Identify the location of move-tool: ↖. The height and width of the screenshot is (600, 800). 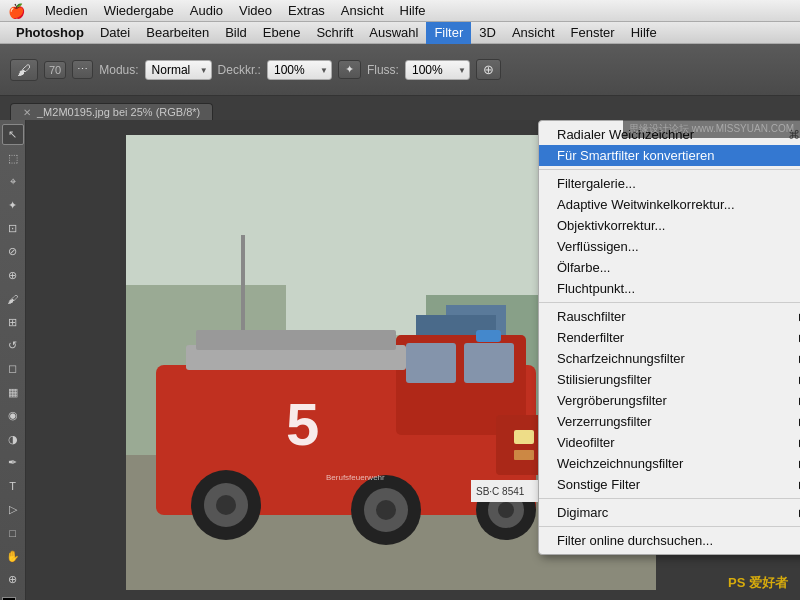
(13, 134).